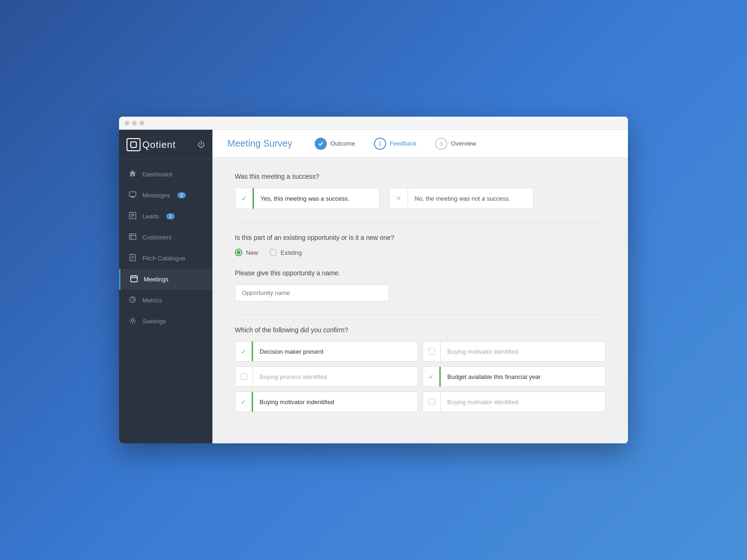 The image size is (747, 560). Describe the element at coordinates (420, 273) in the screenshot. I see `q3-label: Please give this opportunity a name.` at that location.